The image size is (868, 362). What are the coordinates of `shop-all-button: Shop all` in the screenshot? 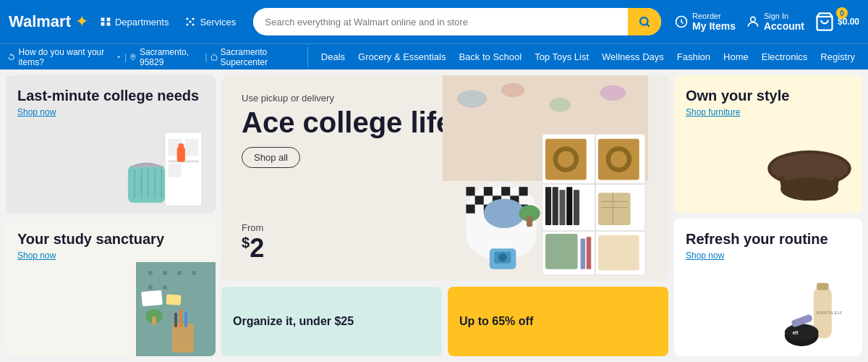 It's located at (271, 158).